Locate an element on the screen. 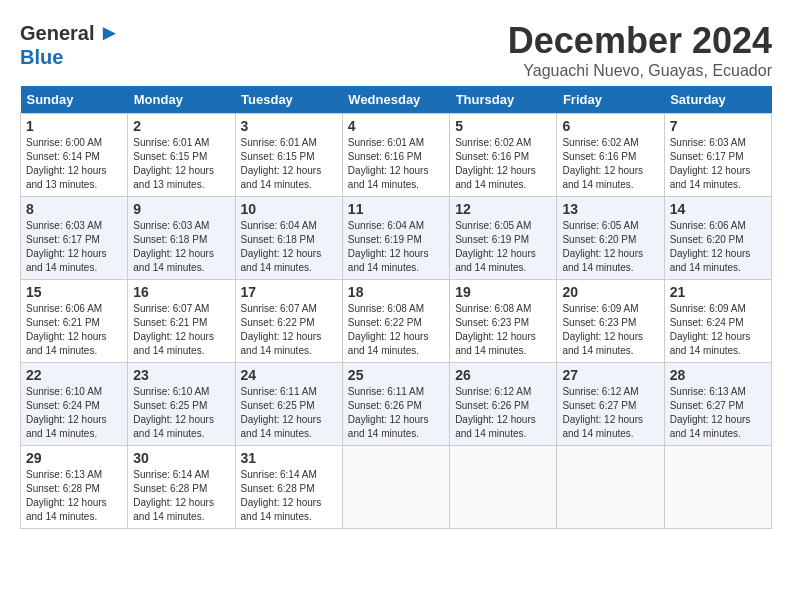  table-row: 5Sunrise: 6:02 AMSunset: 6:16 PMDaylight… is located at coordinates (504, 156).